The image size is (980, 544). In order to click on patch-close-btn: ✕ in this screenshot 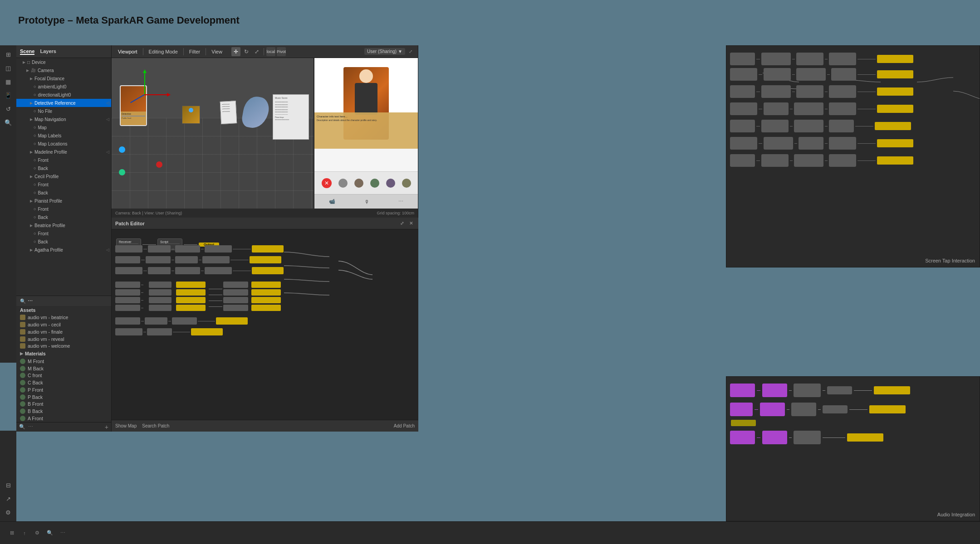, I will do `click(411, 223)`.